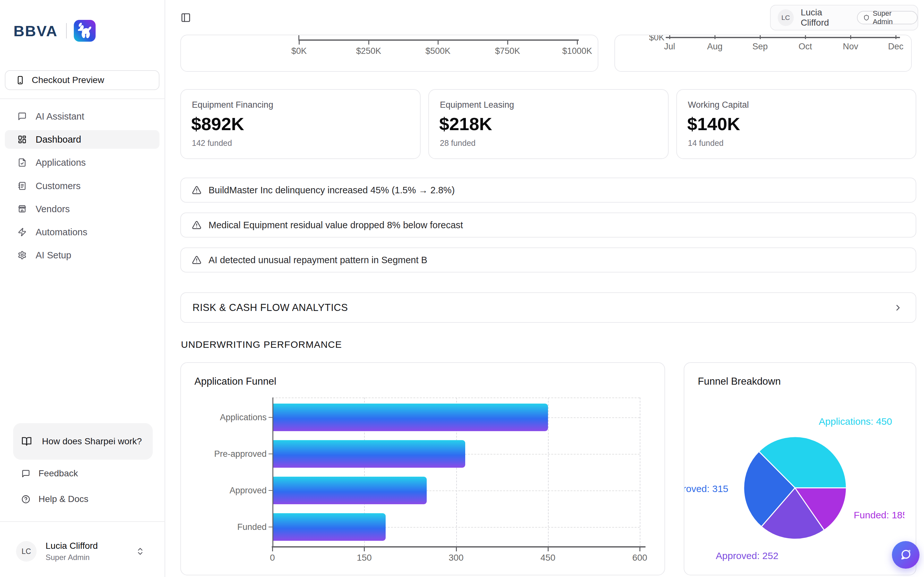  What do you see at coordinates (336, 225) in the screenshot?
I see `alert-text: Medical Equipment residual value dropped…` at bounding box center [336, 225].